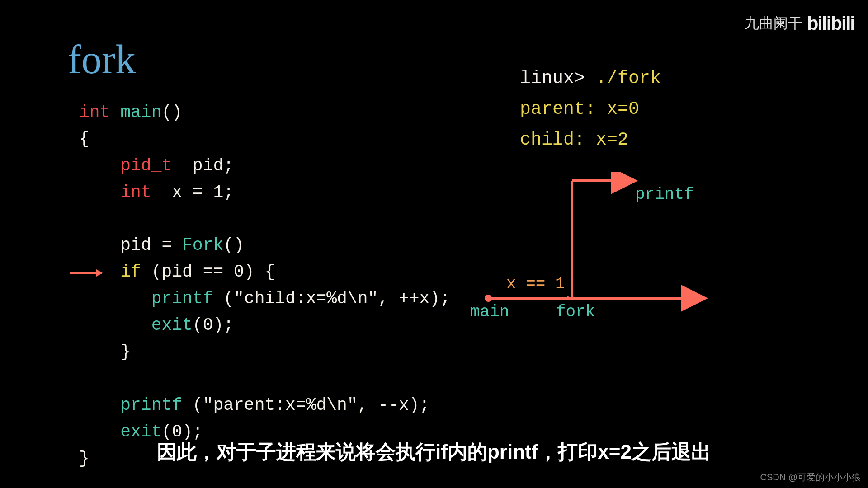 The height and width of the screenshot is (488, 868). Describe the element at coordinates (146, 165) in the screenshot. I see `type-pid_t: pid_t` at that location.